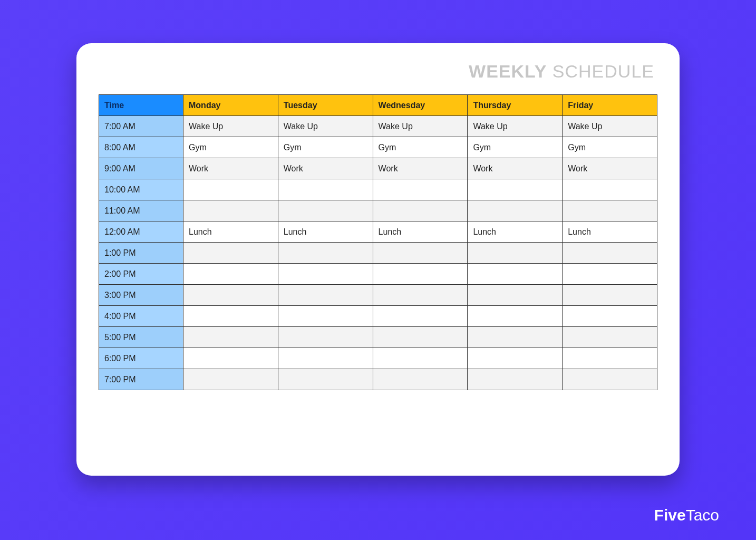 This screenshot has width=756, height=540. I want to click on time-cell: 5:00 PM, so click(141, 338).